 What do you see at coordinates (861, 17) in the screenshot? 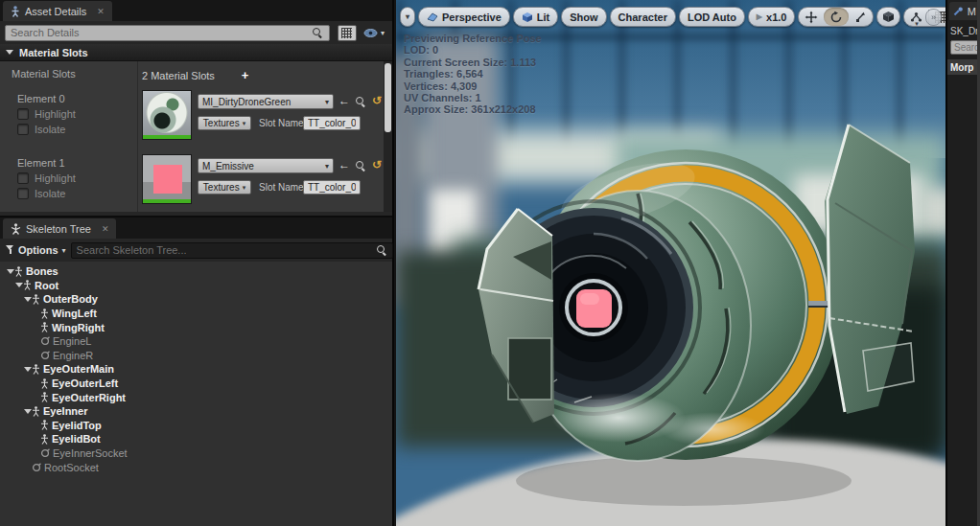
I see `scale-icon` at bounding box center [861, 17].